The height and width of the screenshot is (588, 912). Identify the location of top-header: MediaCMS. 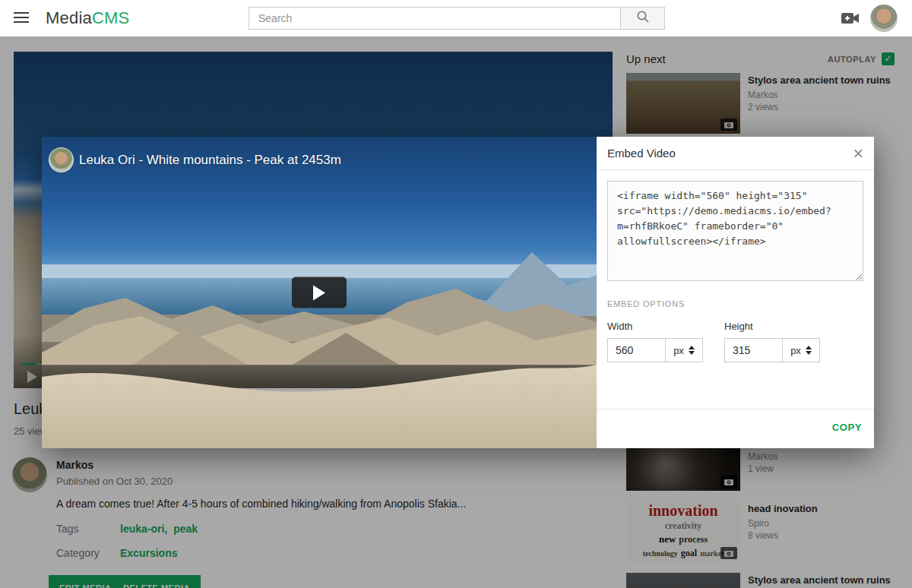
(456, 18).